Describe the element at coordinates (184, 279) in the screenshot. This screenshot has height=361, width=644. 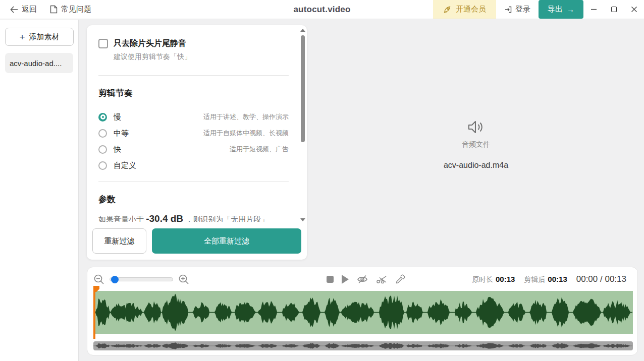
I see `zoom-in-icon` at that location.